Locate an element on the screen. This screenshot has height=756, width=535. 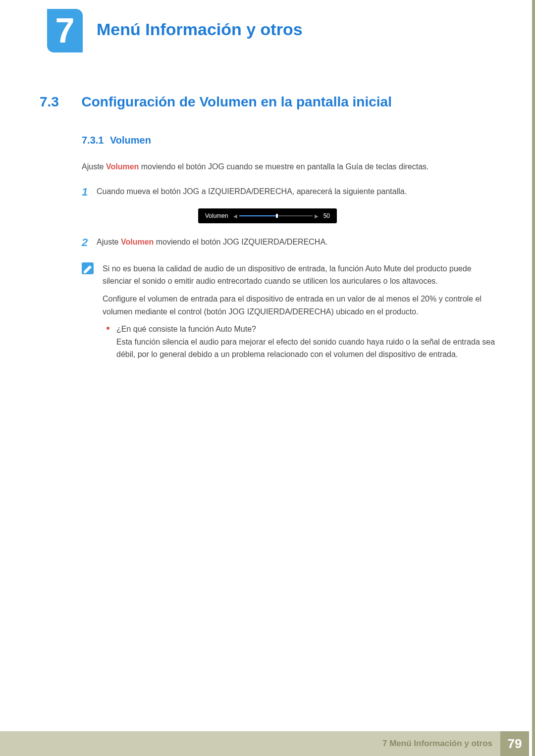
step-2-suffix: moviendo el botón JOG IZQUIERDA/DERECHA. is located at coordinates (241, 242).